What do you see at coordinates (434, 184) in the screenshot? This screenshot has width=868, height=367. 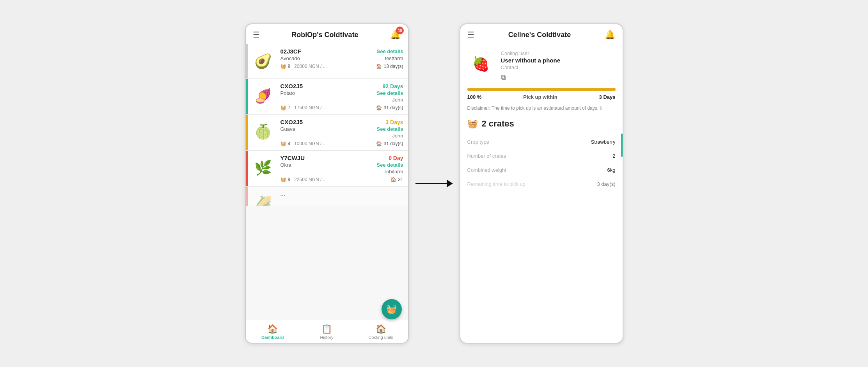 I see `arrow-container` at bounding box center [434, 184].